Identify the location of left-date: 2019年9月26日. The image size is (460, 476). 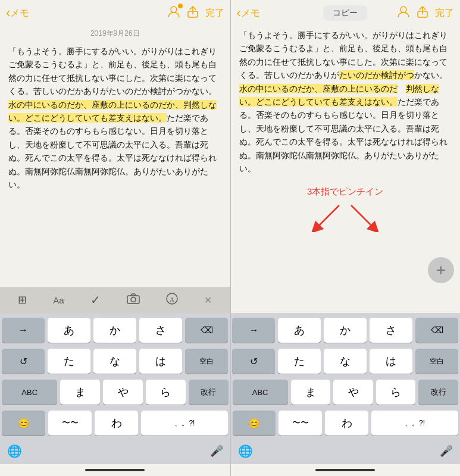
(115, 35).